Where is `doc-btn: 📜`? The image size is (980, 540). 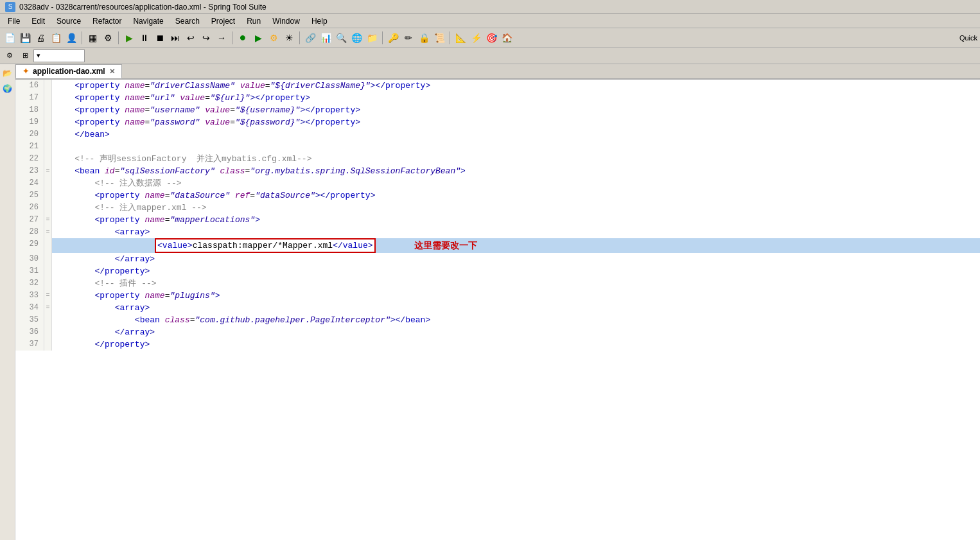
doc-btn: 📜 is located at coordinates (439, 38).